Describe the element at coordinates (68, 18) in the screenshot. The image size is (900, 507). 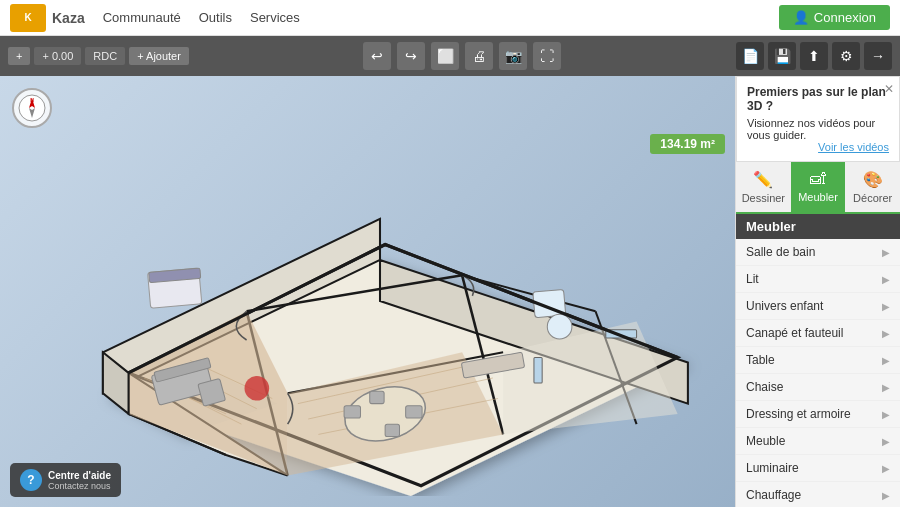
I see `logo-text: Kaza` at that location.